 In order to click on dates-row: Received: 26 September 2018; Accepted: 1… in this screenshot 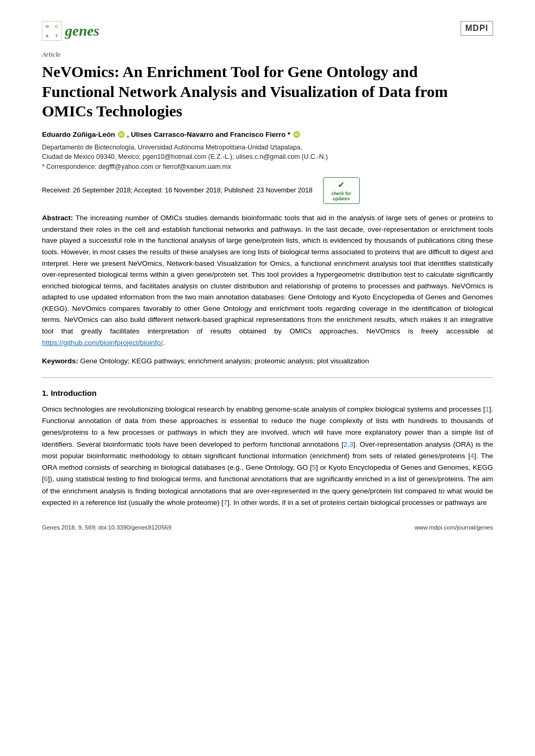, I will do `click(268, 191)`.